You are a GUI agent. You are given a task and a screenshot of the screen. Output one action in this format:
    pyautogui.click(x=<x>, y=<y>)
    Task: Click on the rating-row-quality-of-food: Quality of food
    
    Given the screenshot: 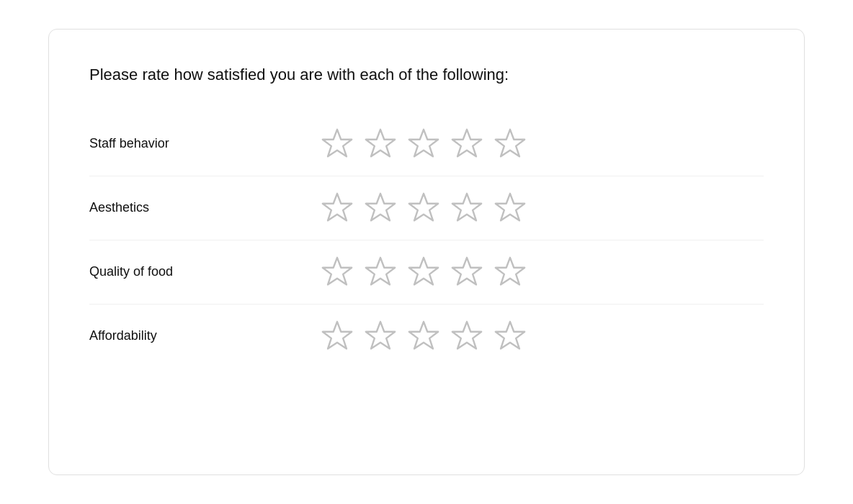 What is the action you would take?
    pyautogui.click(x=426, y=272)
    